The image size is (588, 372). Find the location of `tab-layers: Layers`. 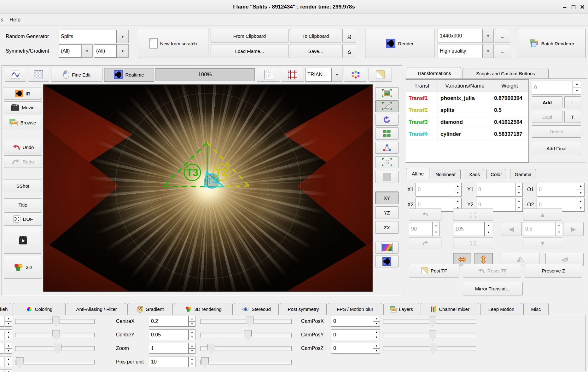

tab-layers: Layers is located at coordinates (401, 309).